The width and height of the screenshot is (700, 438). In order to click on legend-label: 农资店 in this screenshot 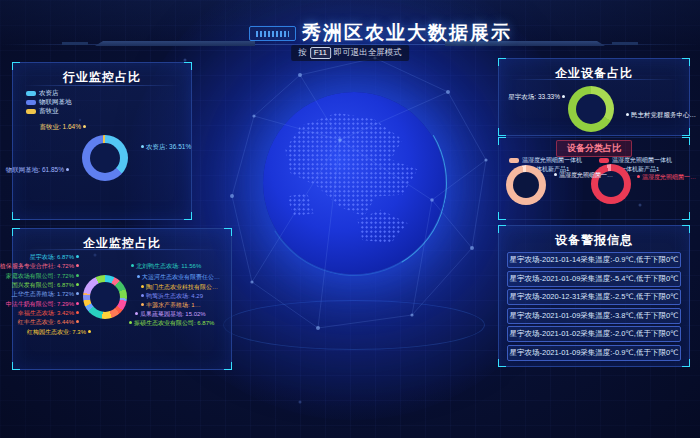, I will do `click(49, 94)`.